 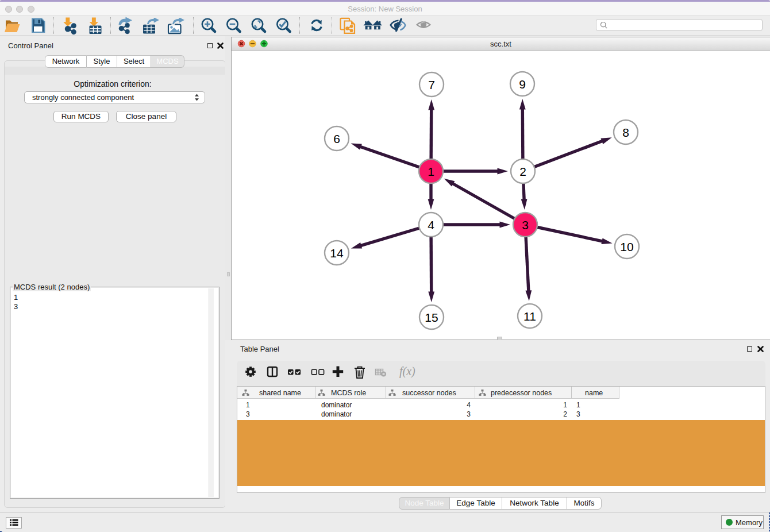 I want to click on svg-text: f(x), so click(x=407, y=371).